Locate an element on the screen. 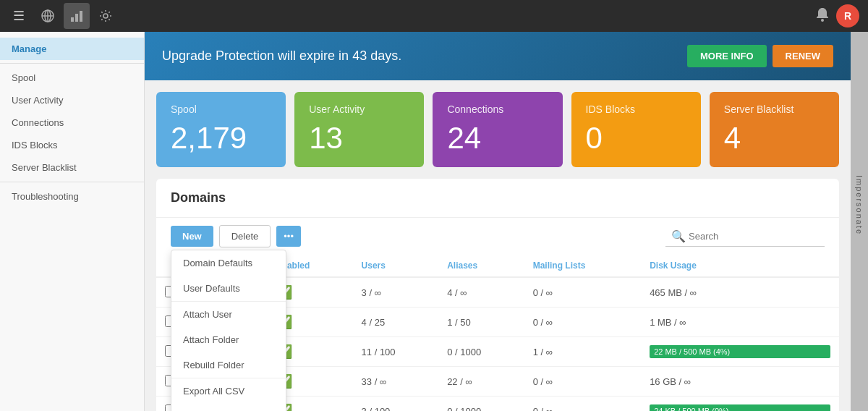 The image size is (868, 411). stat-card-ids-blocks: IDS Blocks 0 is located at coordinates (637, 130).